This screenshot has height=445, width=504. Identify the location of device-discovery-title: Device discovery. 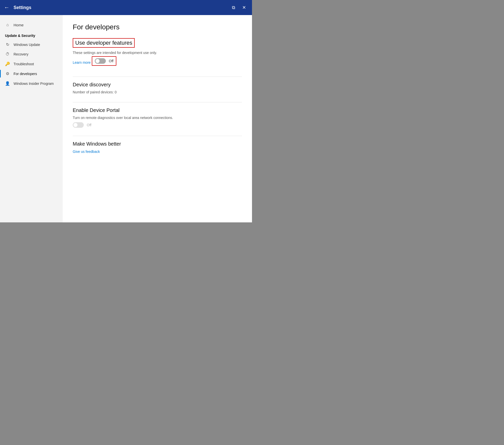
(157, 85).